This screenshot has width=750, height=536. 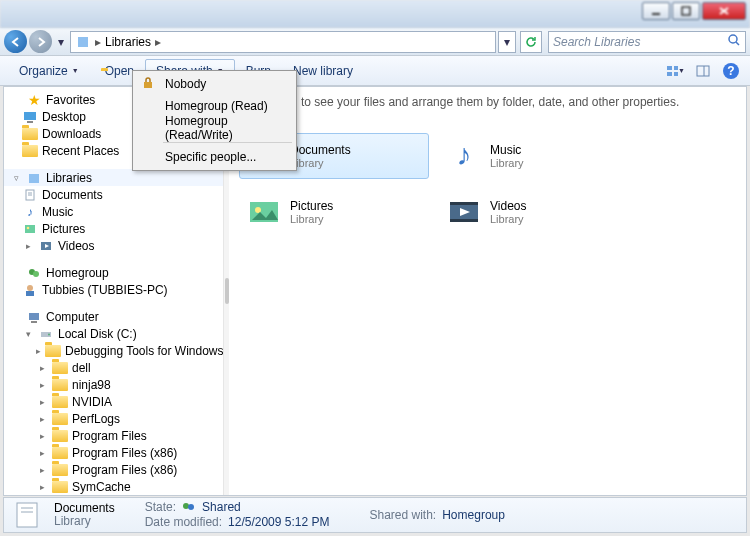 What do you see at coordinates (46, 334) in the screenshot?
I see `drive-icon` at bounding box center [46, 334].